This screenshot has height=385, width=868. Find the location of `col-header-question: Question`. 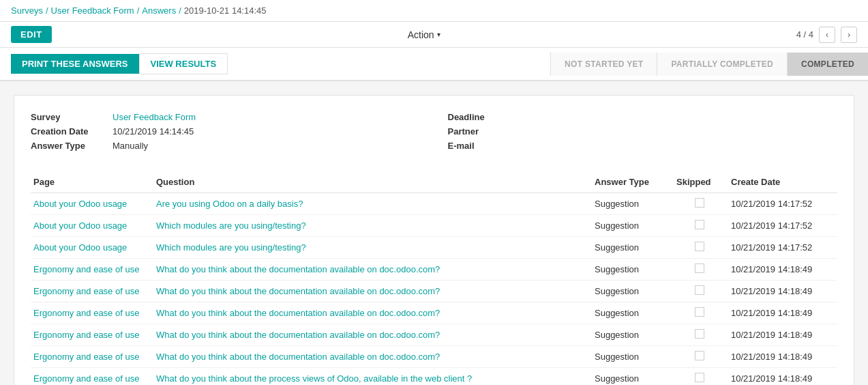

col-header-question: Question is located at coordinates (372, 182).